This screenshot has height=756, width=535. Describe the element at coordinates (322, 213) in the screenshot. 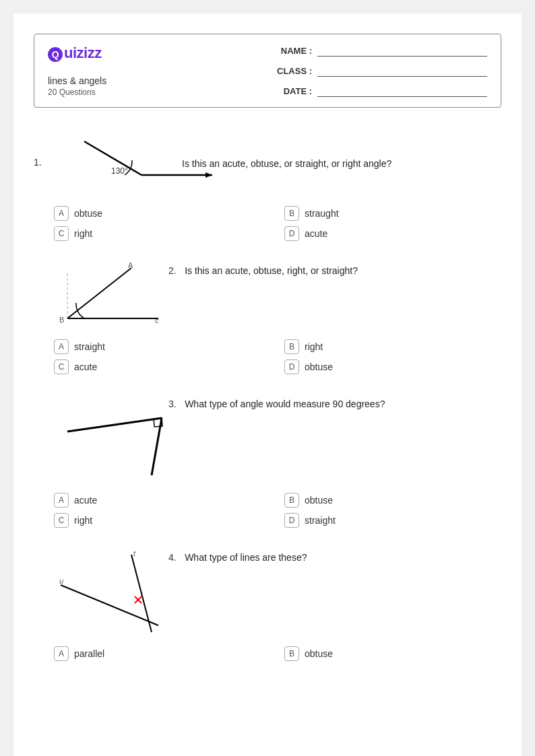

I see `answer-1b-text: straught` at that location.